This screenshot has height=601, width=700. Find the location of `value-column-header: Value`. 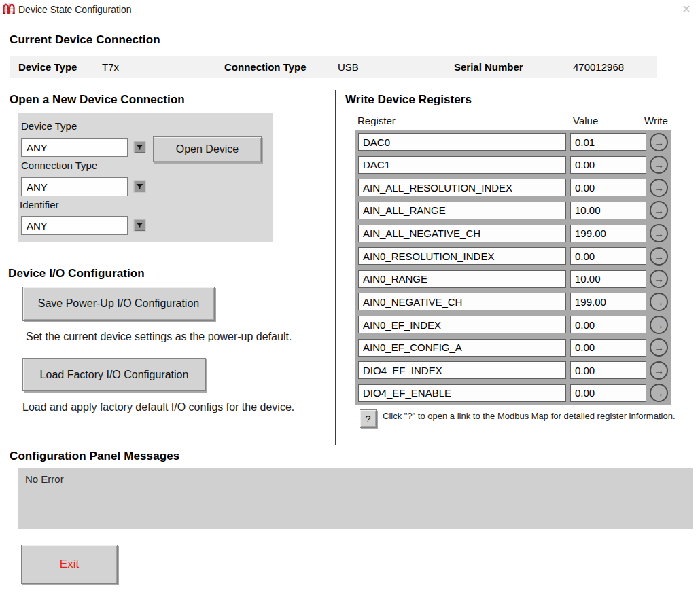

value-column-header: Value is located at coordinates (586, 121).